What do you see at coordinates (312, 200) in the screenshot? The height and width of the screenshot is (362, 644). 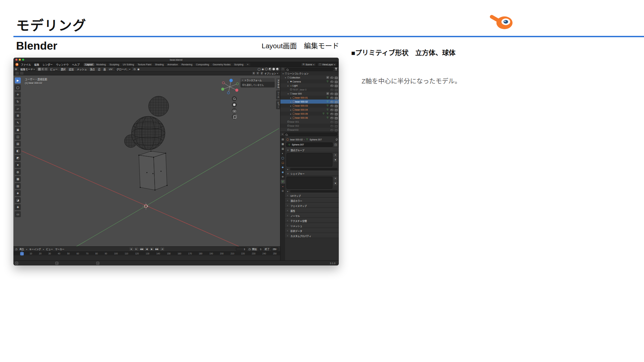 I see `section-vertex-colors: › 頂点カラー` at bounding box center [312, 200].